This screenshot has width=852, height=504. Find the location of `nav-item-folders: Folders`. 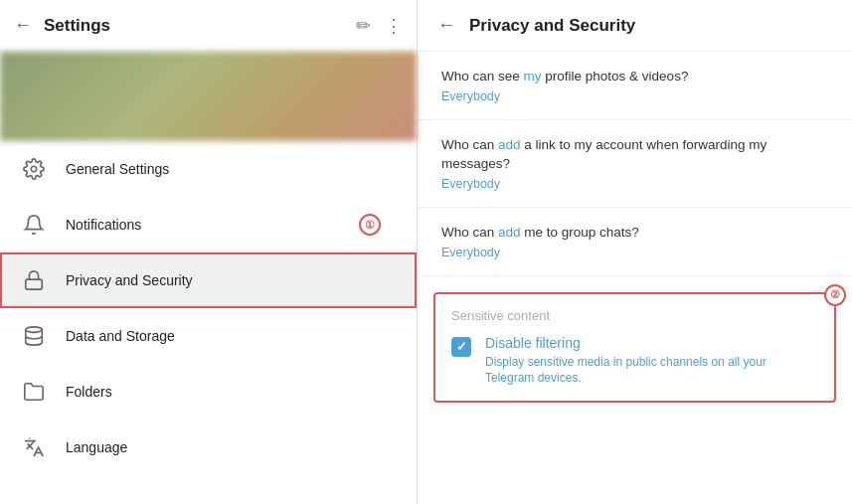

nav-item-folders: Folders is located at coordinates (209, 392).